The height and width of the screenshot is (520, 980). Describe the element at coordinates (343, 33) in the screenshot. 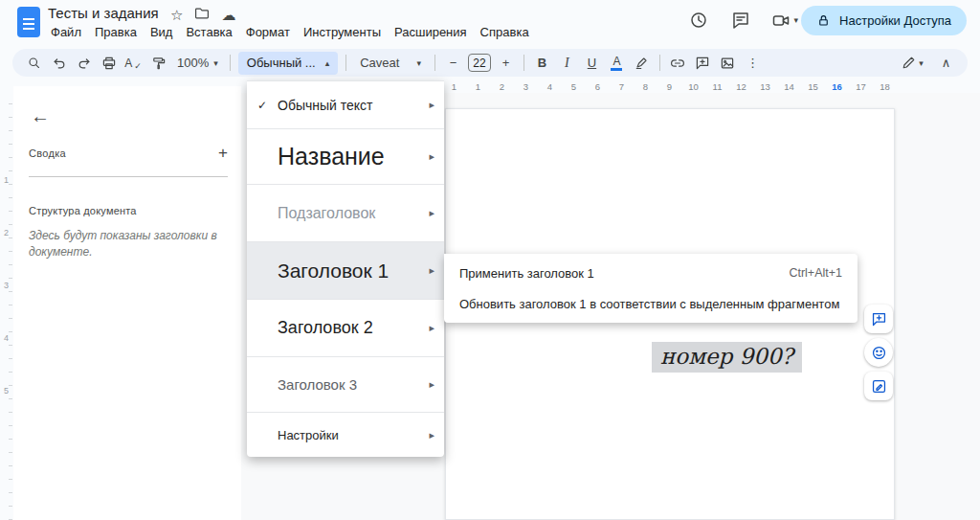

I see `menu-item: Инструменты` at that location.